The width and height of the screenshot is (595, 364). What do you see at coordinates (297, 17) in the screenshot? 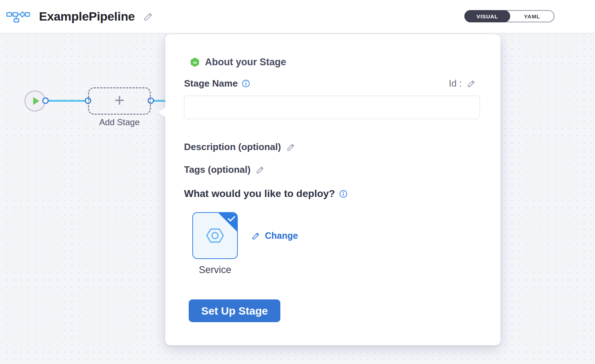
I see `app-header: ExamplePipeline VISUAL YAML` at bounding box center [297, 17].